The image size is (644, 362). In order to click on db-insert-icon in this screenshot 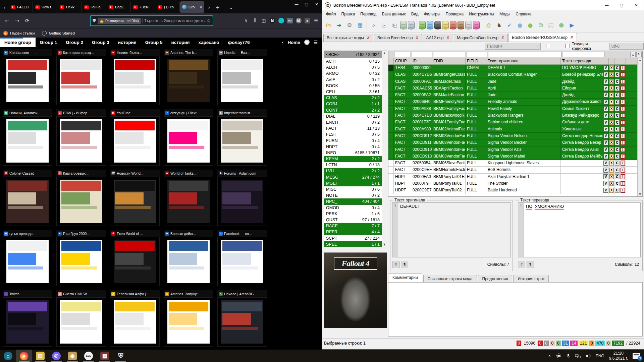, I will do `click(404, 25)`.